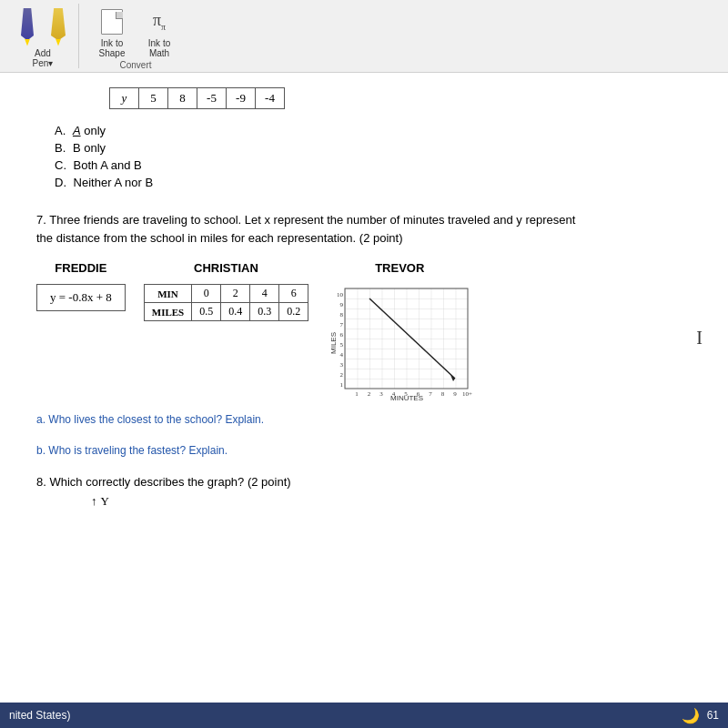 This screenshot has height=728, width=728. What do you see at coordinates (40, 715) in the screenshot?
I see `language-text: nited States)` at bounding box center [40, 715].